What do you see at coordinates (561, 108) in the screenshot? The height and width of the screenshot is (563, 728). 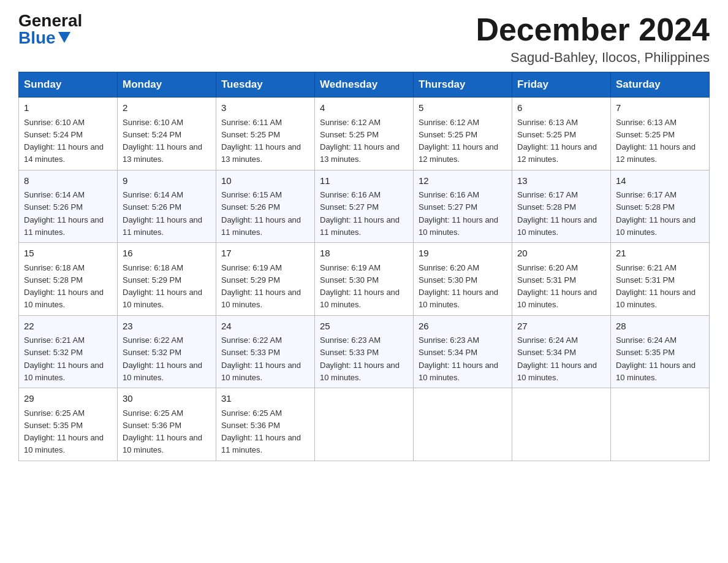 I see `day-number: 6` at bounding box center [561, 108].